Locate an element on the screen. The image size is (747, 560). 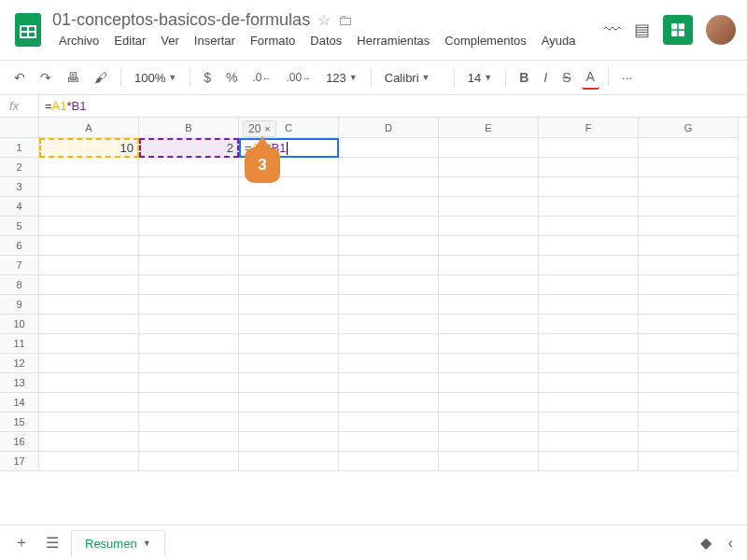
text-cursor is located at coordinates (288, 148).